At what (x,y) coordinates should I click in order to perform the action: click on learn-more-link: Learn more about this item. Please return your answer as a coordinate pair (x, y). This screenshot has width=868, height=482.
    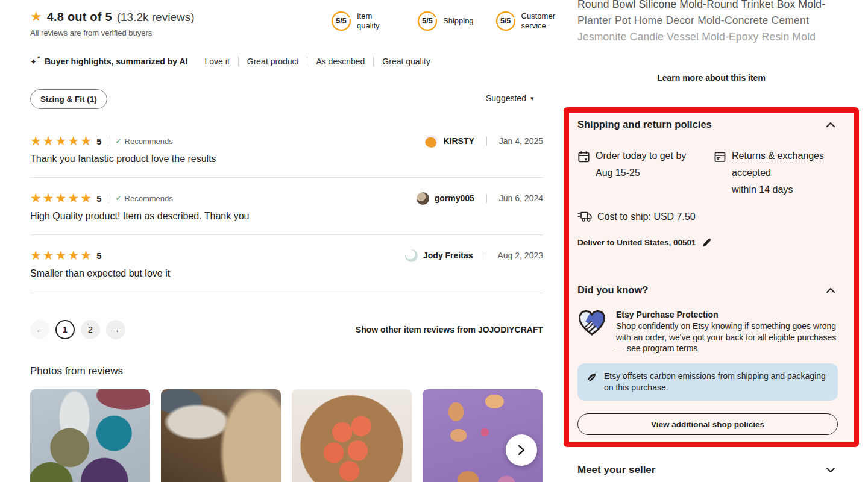
    Looking at the image, I should click on (711, 78).